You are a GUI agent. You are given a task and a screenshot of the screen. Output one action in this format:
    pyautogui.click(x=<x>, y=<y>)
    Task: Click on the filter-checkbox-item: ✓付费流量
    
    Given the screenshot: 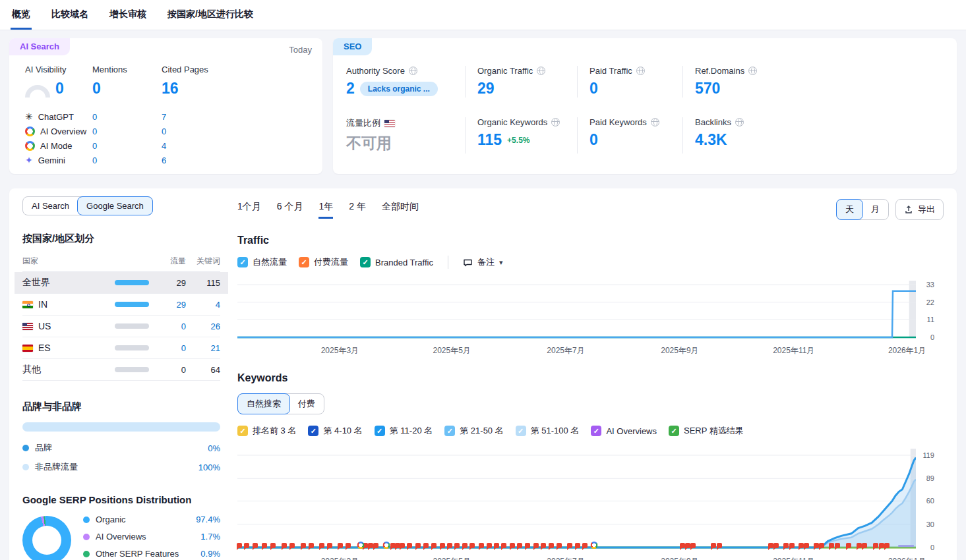 What is the action you would take?
    pyautogui.click(x=323, y=262)
    